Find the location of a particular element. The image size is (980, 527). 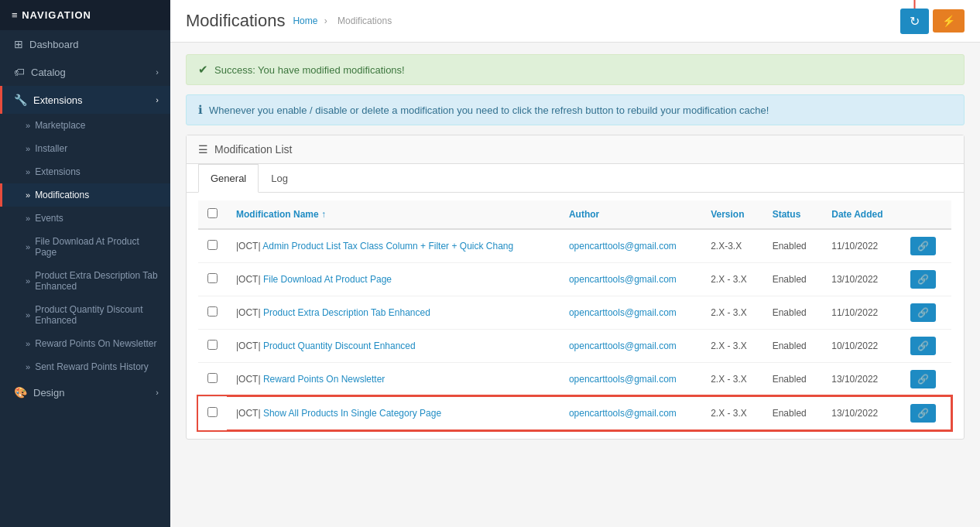

mod-name-link: Admin Product List Tax Class Column + Fi… is located at coordinates (388, 246).